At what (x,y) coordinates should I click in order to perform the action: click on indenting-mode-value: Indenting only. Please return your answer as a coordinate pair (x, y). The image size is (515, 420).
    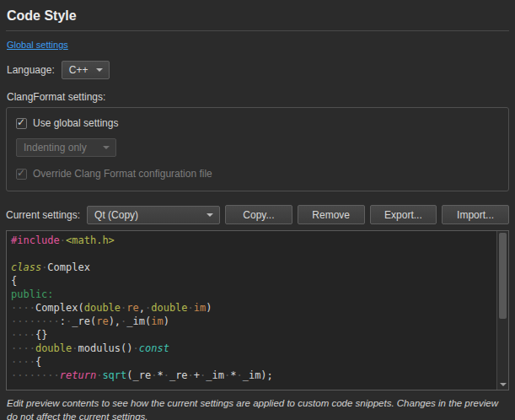
    Looking at the image, I should click on (56, 148).